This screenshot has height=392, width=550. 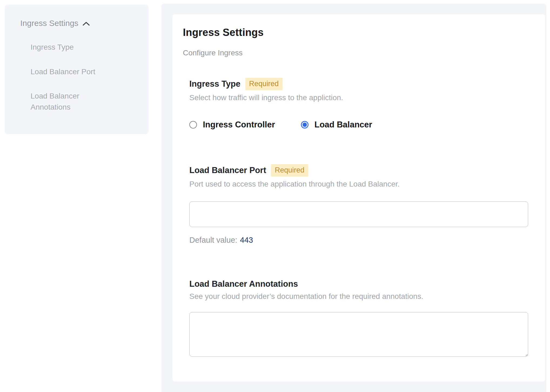 What do you see at coordinates (359, 125) in the screenshot?
I see `ingress-type-options: Ingress Controller Load Balancer` at bounding box center [359, 125].